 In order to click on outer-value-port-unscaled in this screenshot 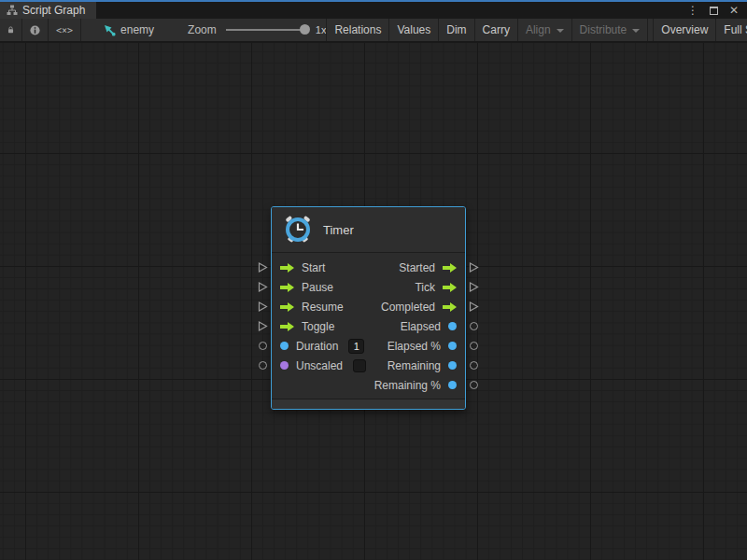, I will do `click(263, 366)`.